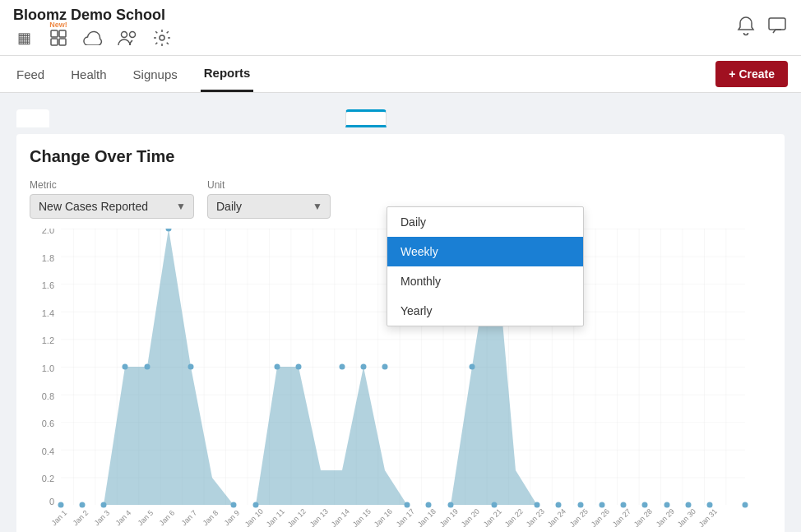 The width and height of the screenshot is (801, 532). I want to click on create-button: + Create, so click(752, 74).